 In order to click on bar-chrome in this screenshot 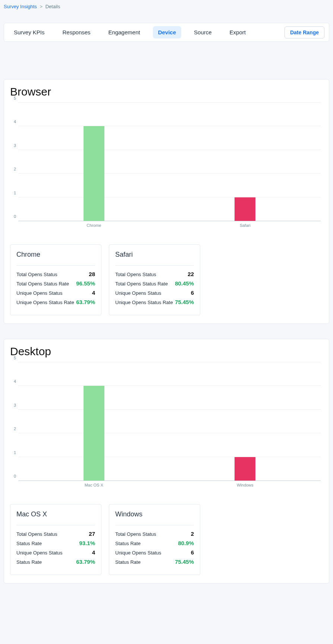, I will do `click(94, 173)`.